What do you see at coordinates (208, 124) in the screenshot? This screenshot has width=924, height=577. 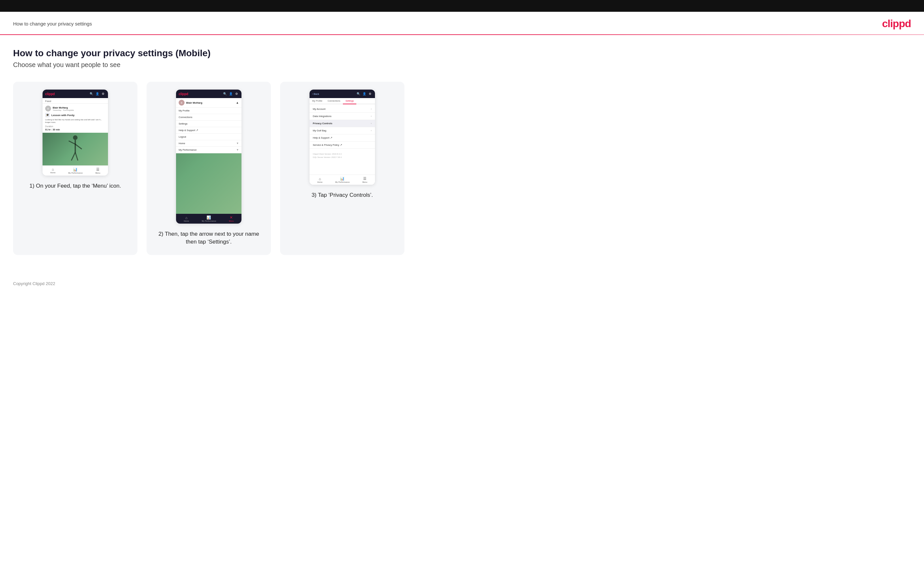 I see `step2-settings: Settings` at bounding box center [208, 124].